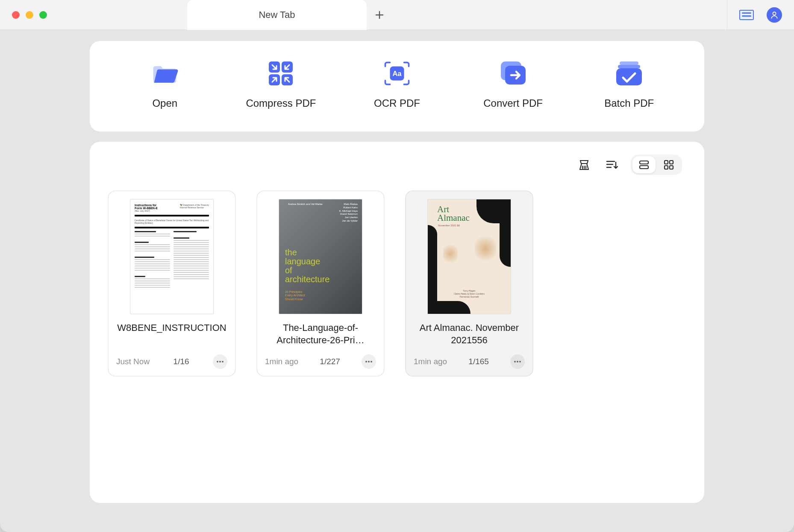 The image size is (794, 532). What do you see at coordinates (172, 334) in the screenshot?
I see `document-title: W8BENE_INSTRUCTION` at bounding box center [172, 334].